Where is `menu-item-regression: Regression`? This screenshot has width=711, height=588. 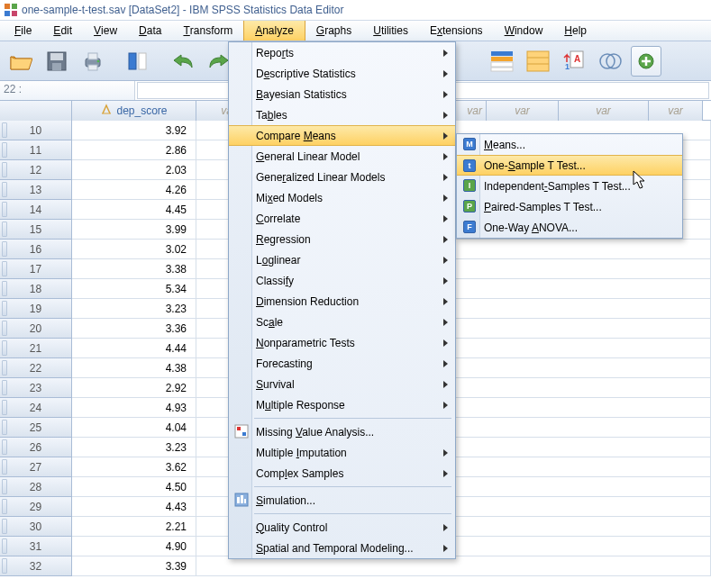
menu-item-regression: Regression is located at coordinates (342, 240).